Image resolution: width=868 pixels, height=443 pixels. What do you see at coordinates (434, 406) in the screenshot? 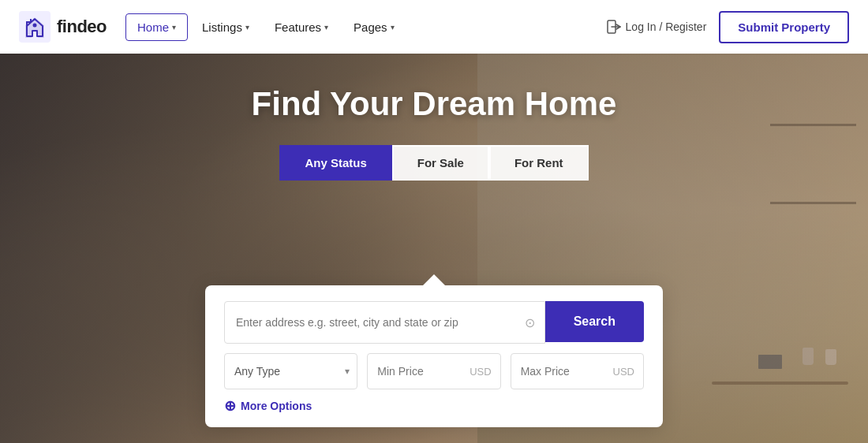
I see `more-options-link: ⊕ More Options` at bounding box center [434, 406].